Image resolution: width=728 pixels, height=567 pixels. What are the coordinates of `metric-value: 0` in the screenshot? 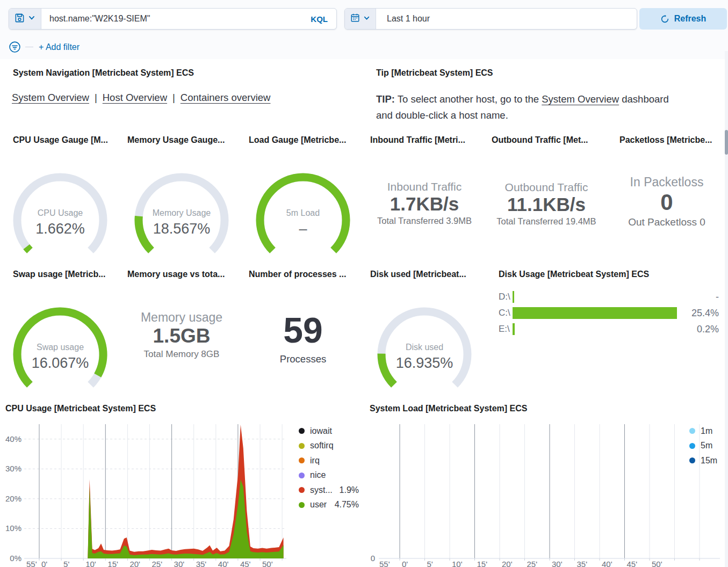 It's located at (667, 202).